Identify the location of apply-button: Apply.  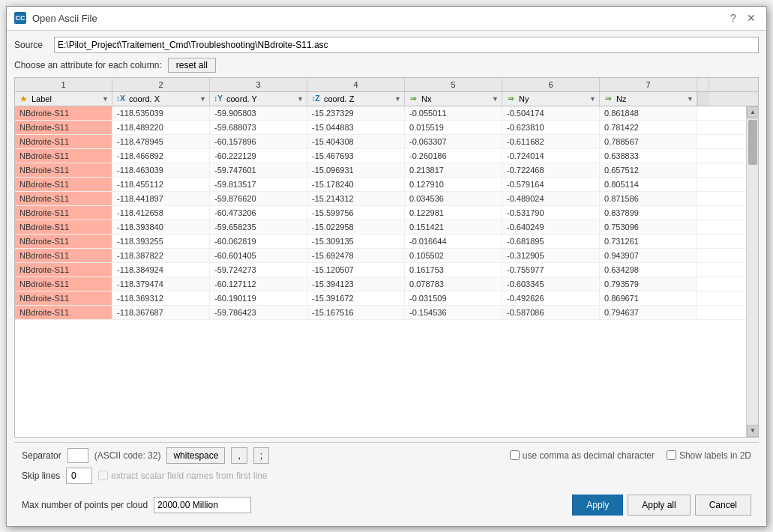
(598, 505).